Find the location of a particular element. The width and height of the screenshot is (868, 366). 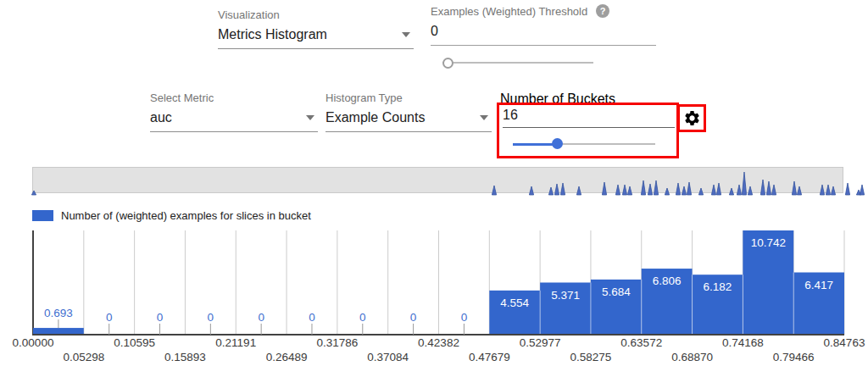

threshold-slider is located at coordinates (518, 63).